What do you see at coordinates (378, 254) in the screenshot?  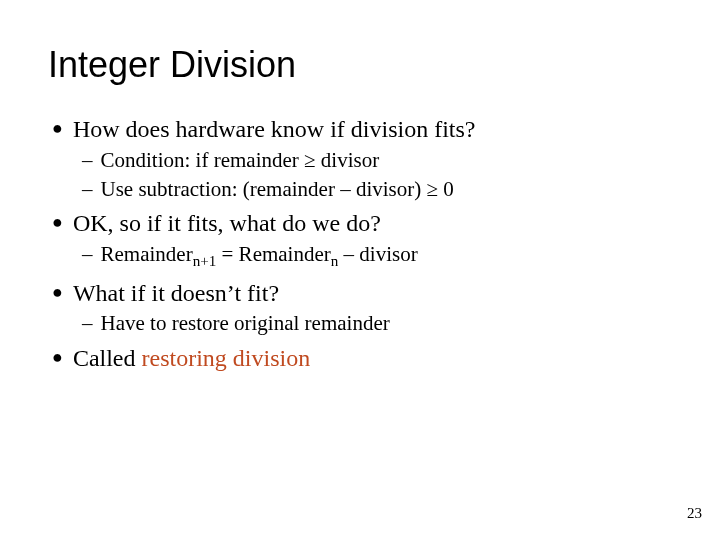 I see `text-fragment: – divisor` at bounding box center [378, 254].